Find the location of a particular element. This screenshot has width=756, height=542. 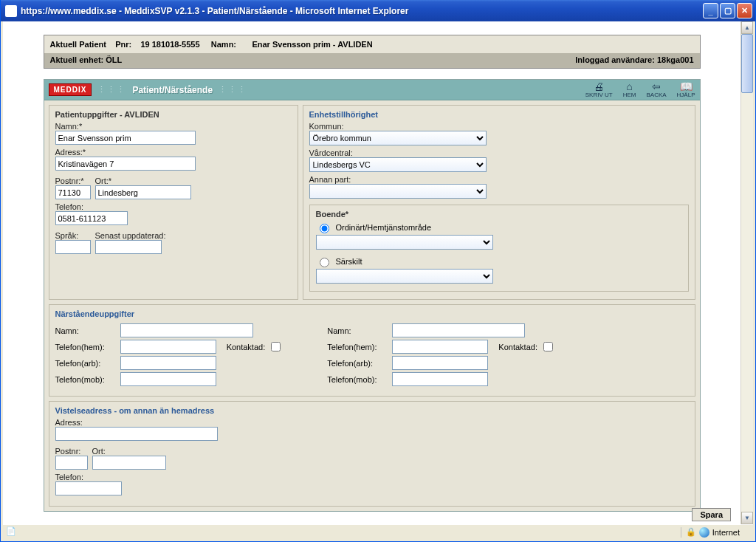

logged-user-label: Inloggad användare: is located at coordinates (615, 60).